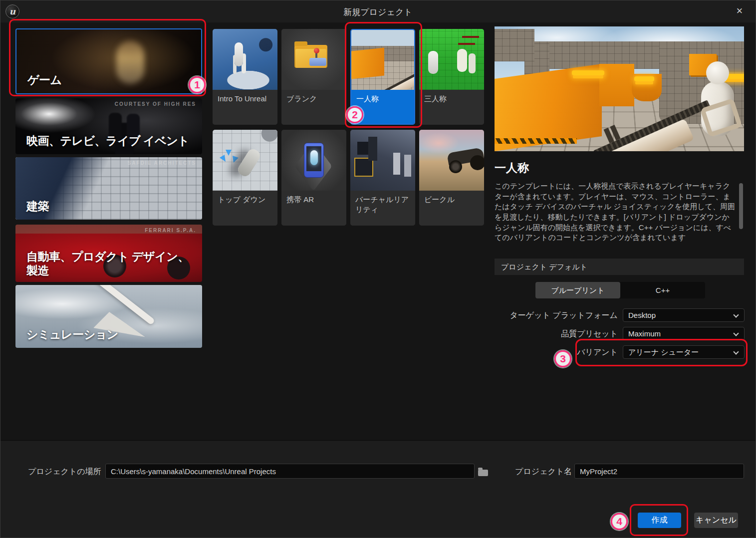 This screenshot has width=756, height=538. Describe the element at coordinates (684, 352) in the screenshot. I see `variant-select: アリーナ シューター` at that location.